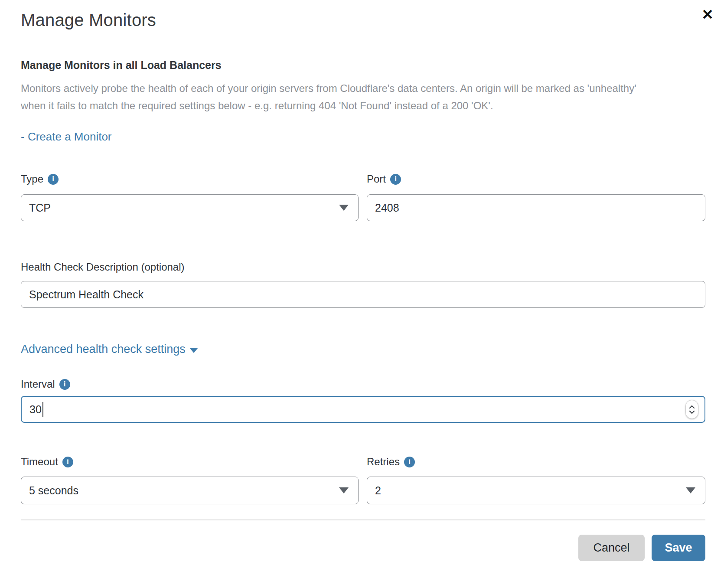  I want to click on close-icon: ✕, so click(708, 15).